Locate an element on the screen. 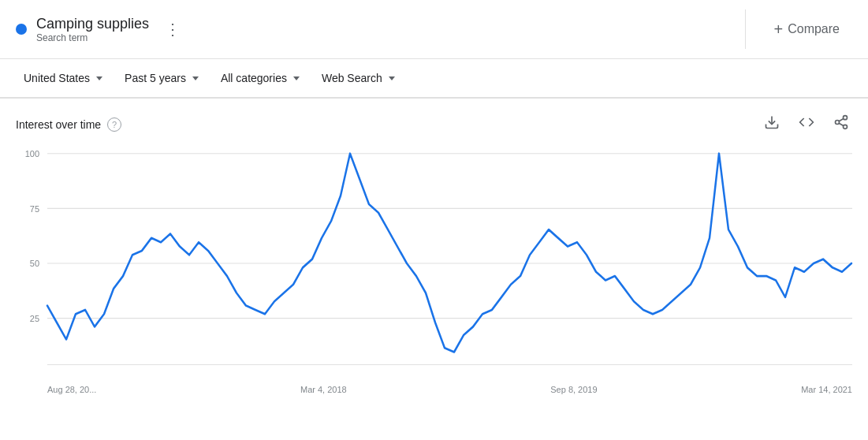 This screenshot has width=868, height=440. x-label-0: Aug 28, 20... is located at coordinates (72, 390).